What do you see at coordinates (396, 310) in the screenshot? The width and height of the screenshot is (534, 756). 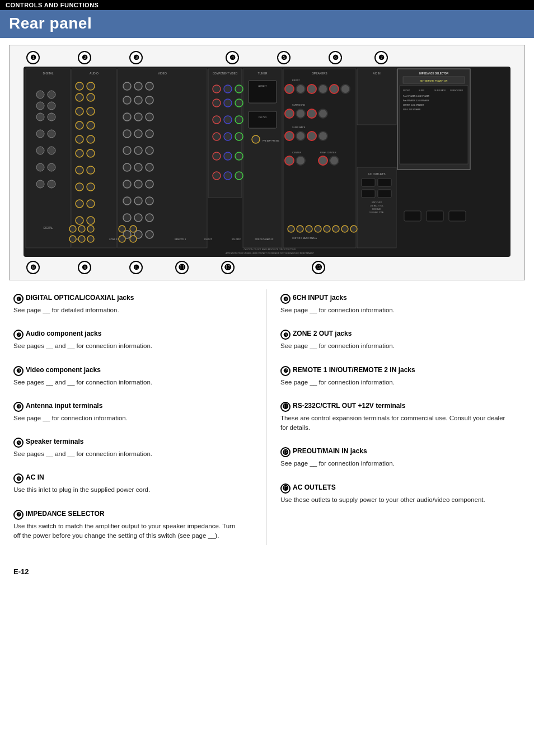 I see `desc-text-8: See page __ for connection information.` at bounding box center [396, 310].